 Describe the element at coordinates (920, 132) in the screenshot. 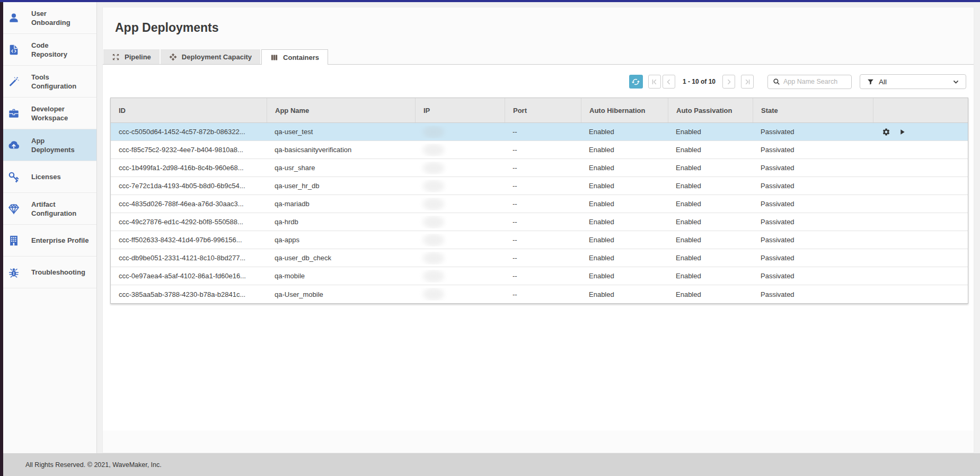

I see `cell-actions` at that location.